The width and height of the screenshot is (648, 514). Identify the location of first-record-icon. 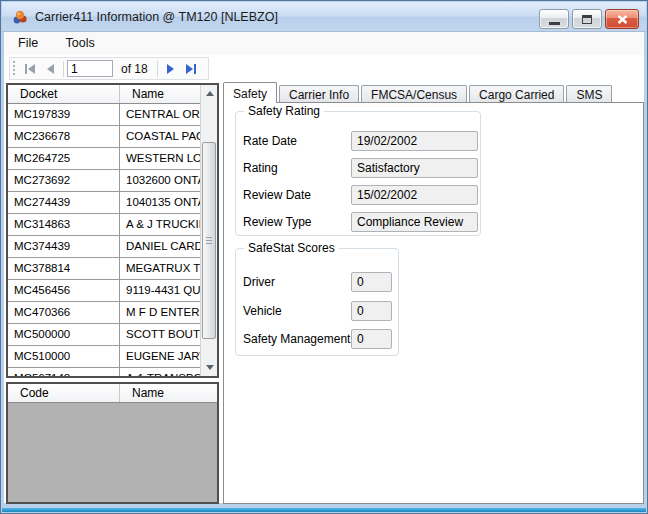
(30, 69).